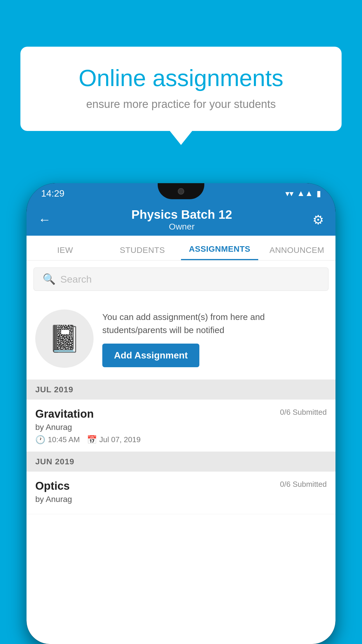 This screenshot has width=362, height=644. I want to click on section-header-jul: JUL 2019, so click(181, 390).